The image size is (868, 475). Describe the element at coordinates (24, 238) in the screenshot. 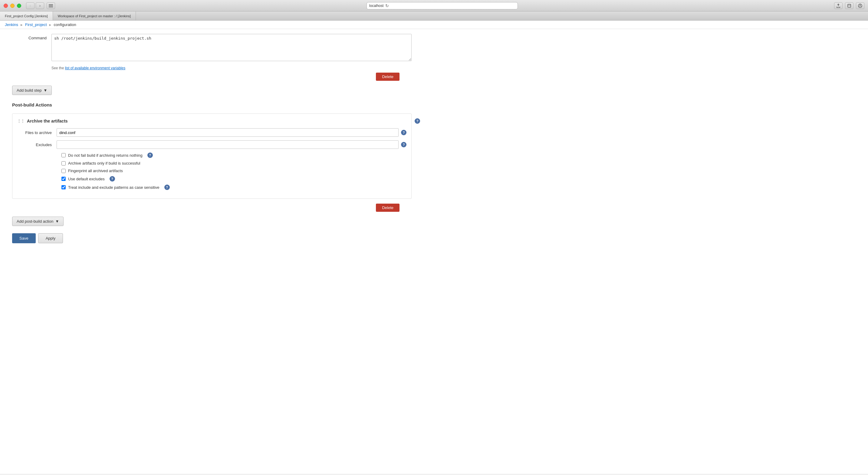

I see `save-button: Save` at that location.